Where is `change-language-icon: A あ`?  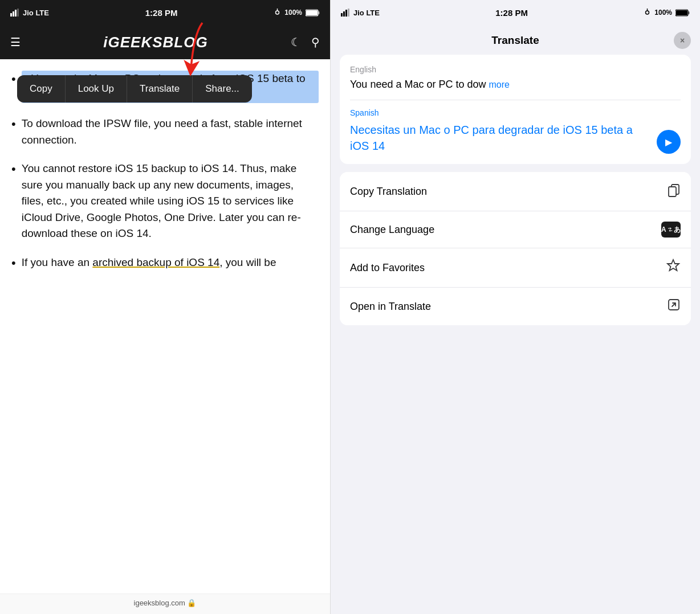 change-language-icon: A あ is located at coordinates (671, 230).